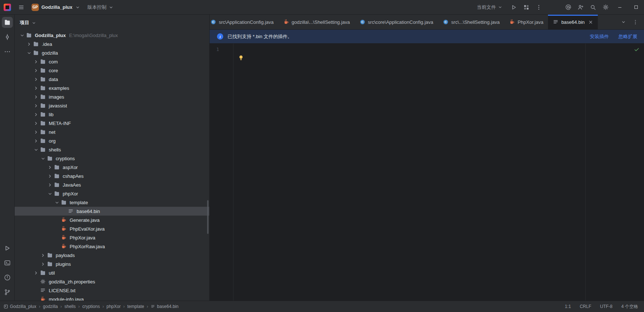 The width and height of the screenshot is (644, 312). Describe the element at coordinates (7, 52) in the screenshot. I see `more-toolwindows-button` at that location.